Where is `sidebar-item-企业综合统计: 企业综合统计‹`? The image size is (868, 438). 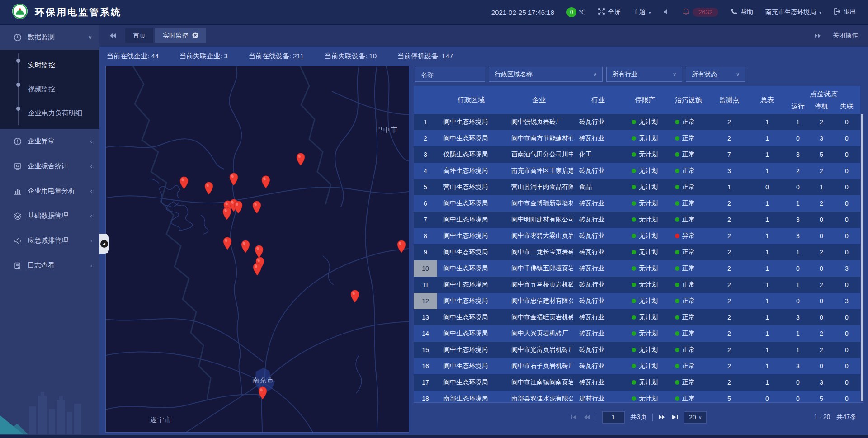
sidebar-item-企业综合统计: 企业综合统计‹ is located at coordinates (50, 166).